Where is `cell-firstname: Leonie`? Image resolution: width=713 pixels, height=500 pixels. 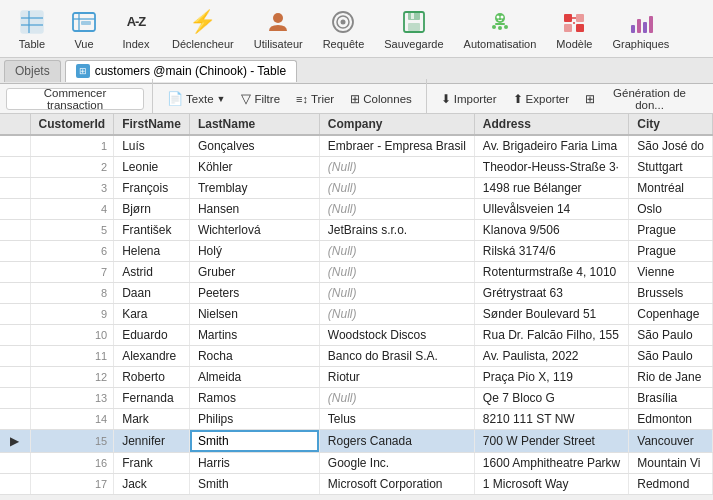
cell-firstname: Leonie is located at coordinates (152, 168).